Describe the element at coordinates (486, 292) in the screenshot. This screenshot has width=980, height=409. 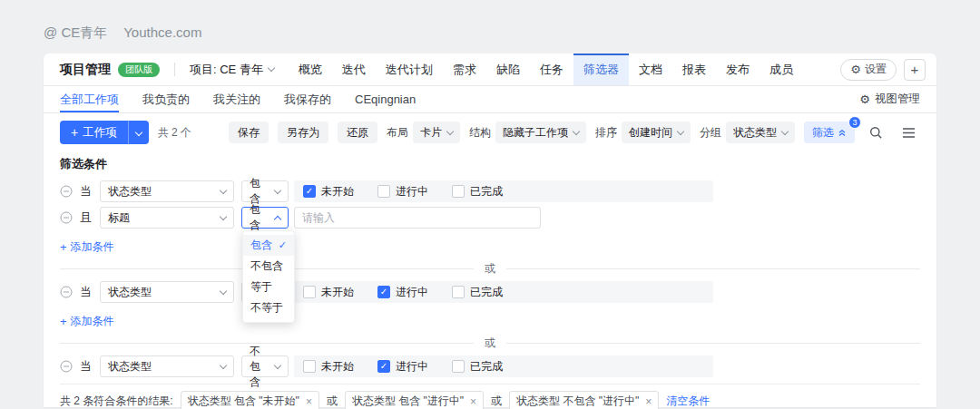
I see `checkbox-label: 已完成` at that location.